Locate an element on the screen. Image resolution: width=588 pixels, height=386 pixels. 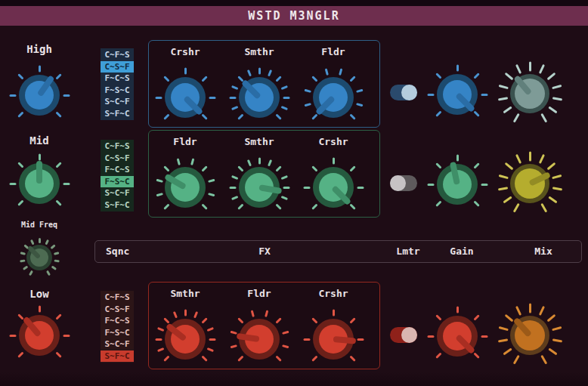
seq-option-selected: F~S~C is located at coordinates (117, 182).